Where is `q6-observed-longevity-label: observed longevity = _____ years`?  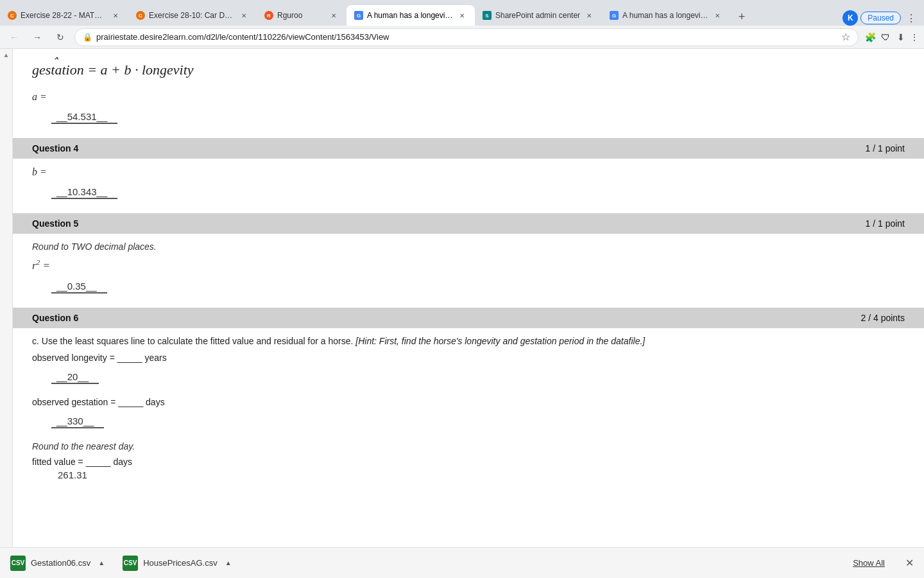
q6-observed-longevity-label: observed longevity = _____ years is located at coordinates (468, 358).